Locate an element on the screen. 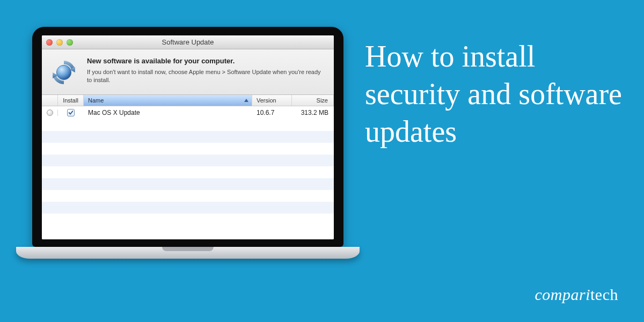  dialog-header-text: New software is available for your compu… is located at coordinates (207, 72).